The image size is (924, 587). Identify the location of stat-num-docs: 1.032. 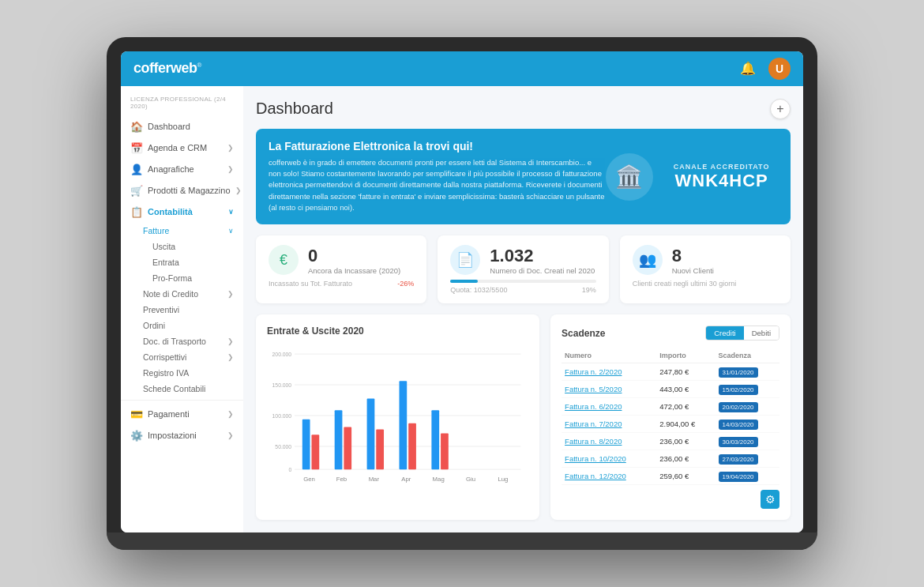
(542, 256).